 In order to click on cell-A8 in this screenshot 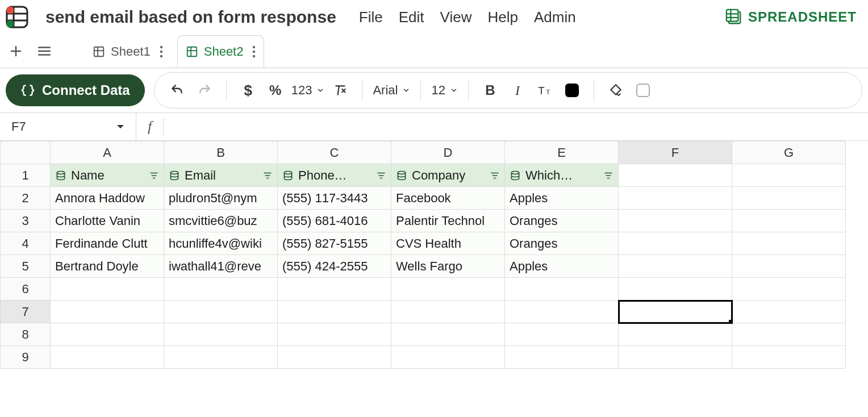, I will do `click(107, 335)`.